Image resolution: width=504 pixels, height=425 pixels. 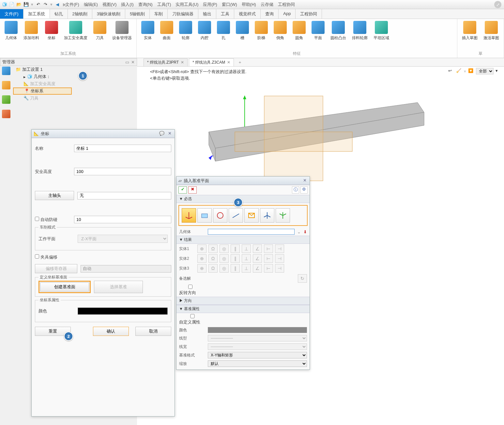 What do you see at coordinates (54, 196) in the screenshot?
I see `spindle-button: 主轴头` at bounding box center [54, 196].